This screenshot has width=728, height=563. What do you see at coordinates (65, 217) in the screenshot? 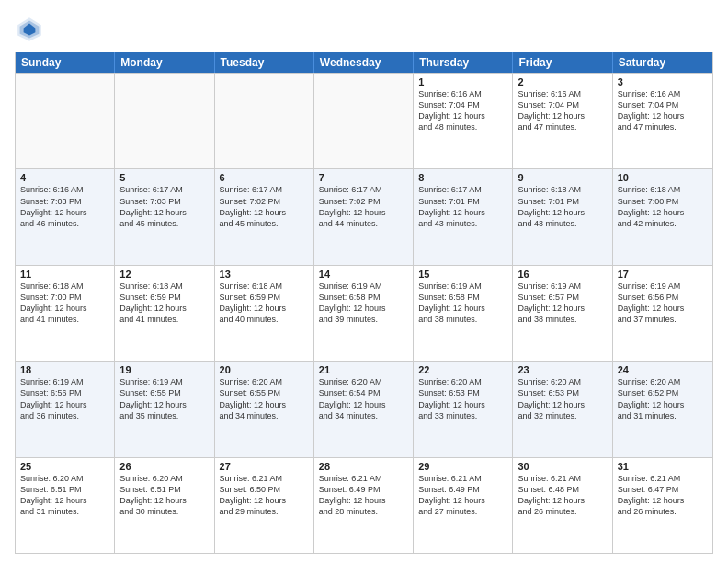
I see `day-cell: 4Sunrise: 6:16 AM Sunset: 7:03 PM Daylig…` at bounding box center [65, 217].